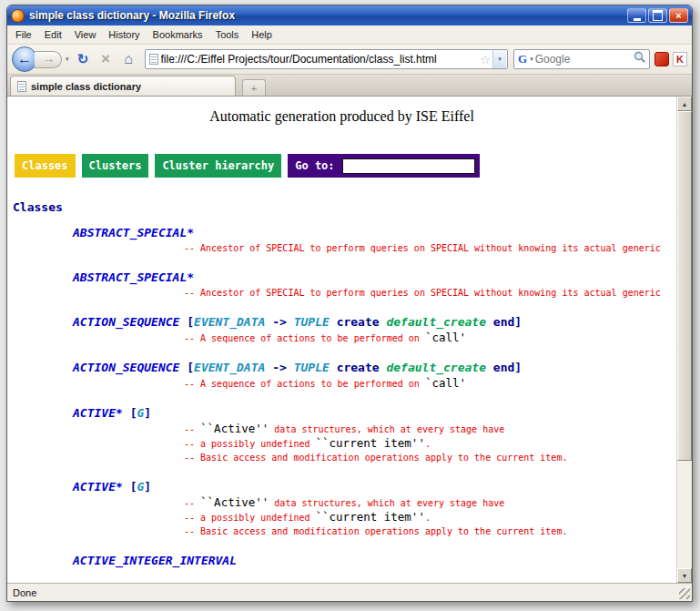  I want to click on menu-item-view: View, so click(86, 35).